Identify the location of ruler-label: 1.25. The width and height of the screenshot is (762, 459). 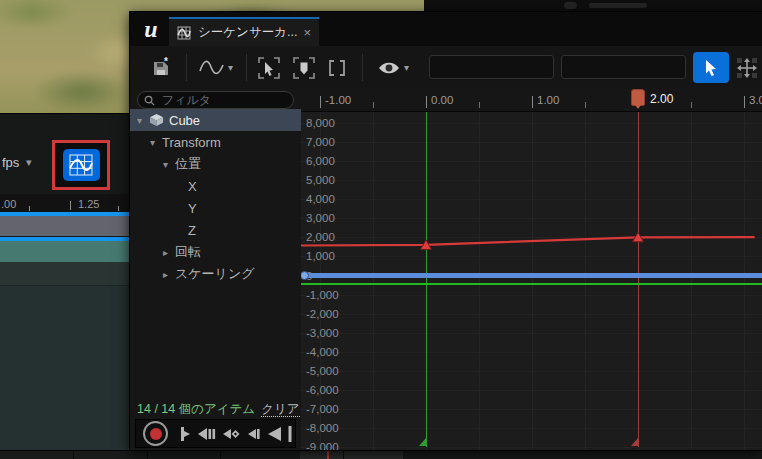
(88, 204).